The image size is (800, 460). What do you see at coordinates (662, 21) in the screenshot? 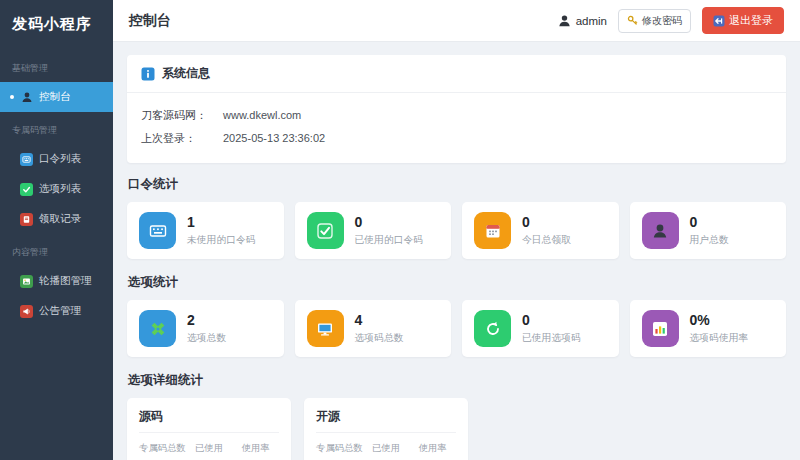
I see `change-password-label: 修改密码` at bounding box center [662, 21].